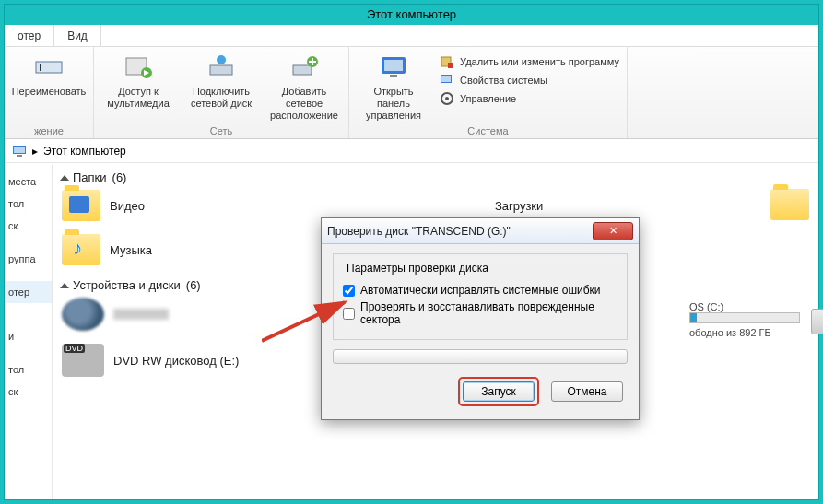 This screenshot has width=823, height=504. Describe the element at coordinates (150, 360) in the screenshot. I see `device-dvd: DVD RW дисковод (E:)` at that location.